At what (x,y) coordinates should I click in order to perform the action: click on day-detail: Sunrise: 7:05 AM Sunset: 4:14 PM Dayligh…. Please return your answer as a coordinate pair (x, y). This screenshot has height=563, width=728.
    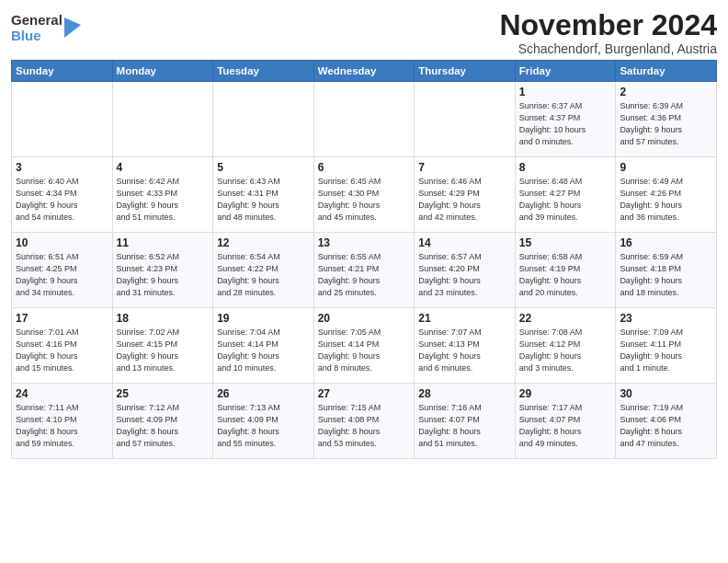
    Looking at the image, I should click on (364, 350).